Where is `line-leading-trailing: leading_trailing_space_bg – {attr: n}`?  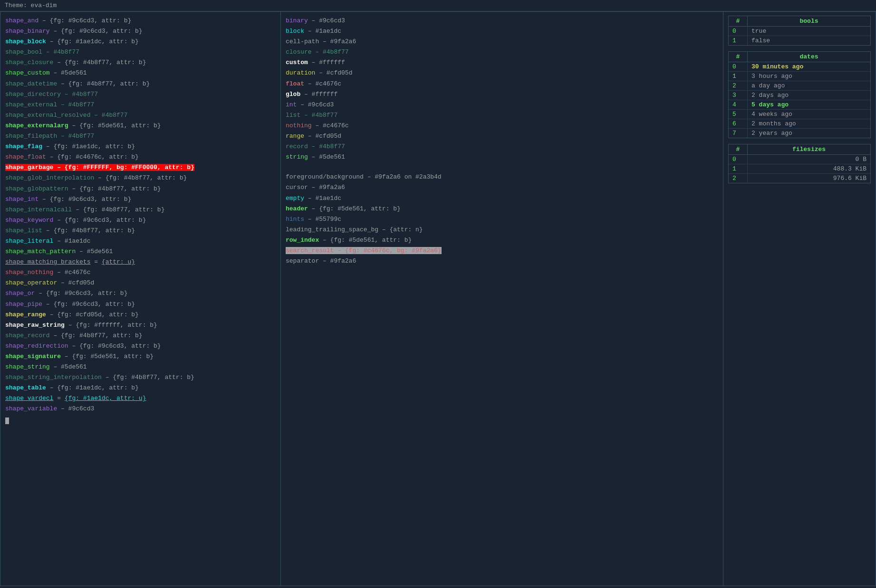 line-leading-trailing: leading_trailing_space_bg – {attr: n} is located at coordinates (502, 230).